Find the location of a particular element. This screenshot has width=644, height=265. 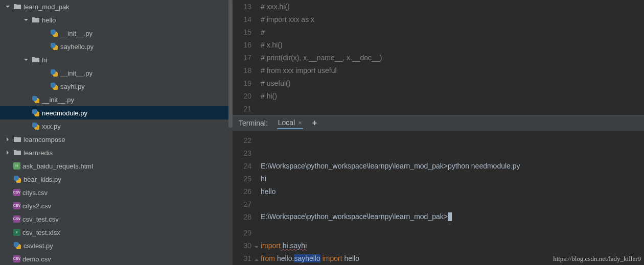

code-line: 17# print(dir(x), x.__name__, x.__doc__) is located at coordinates (439, 57).